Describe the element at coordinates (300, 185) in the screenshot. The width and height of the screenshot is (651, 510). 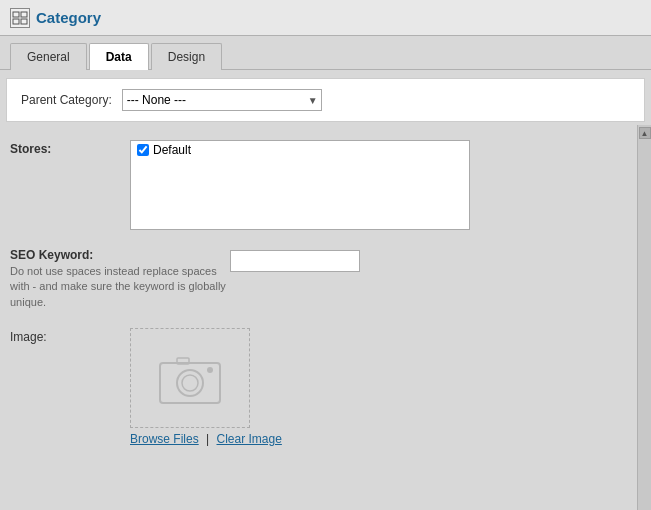
I see `stores-listbox: Default` at that location.